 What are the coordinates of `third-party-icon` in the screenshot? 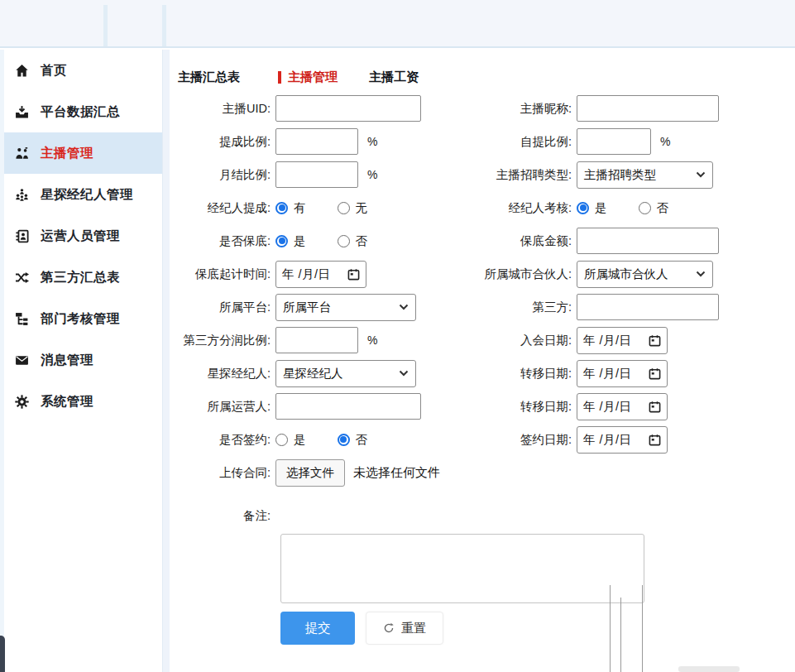 It's located at (22, 277).